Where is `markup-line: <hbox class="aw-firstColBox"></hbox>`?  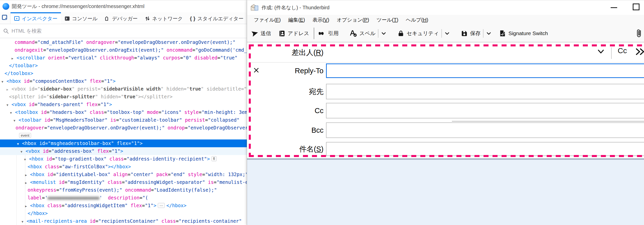 markup-line: <hbox class="aw-firstColBox"></hbox> is located at coordinates (123, 167).